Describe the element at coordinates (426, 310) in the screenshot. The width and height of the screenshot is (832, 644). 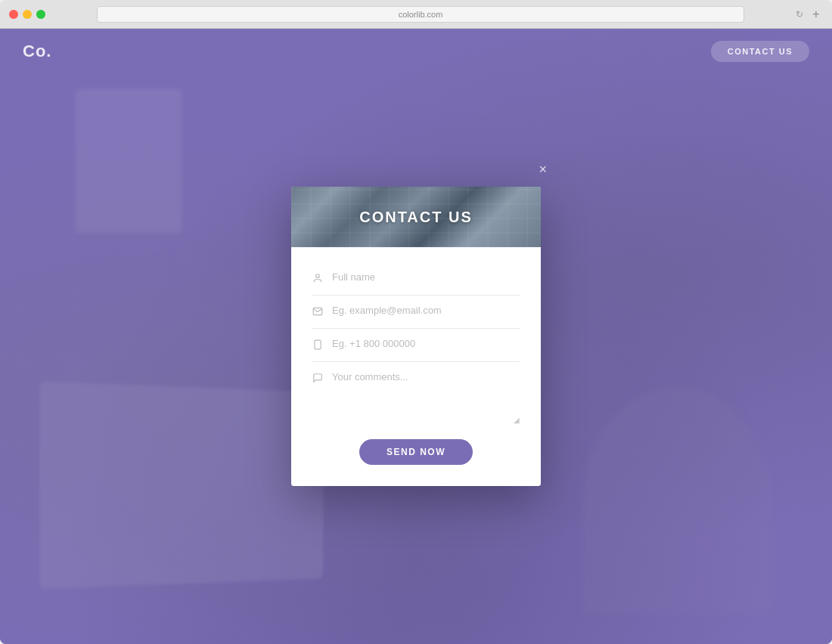
I see `email-input` at that location.